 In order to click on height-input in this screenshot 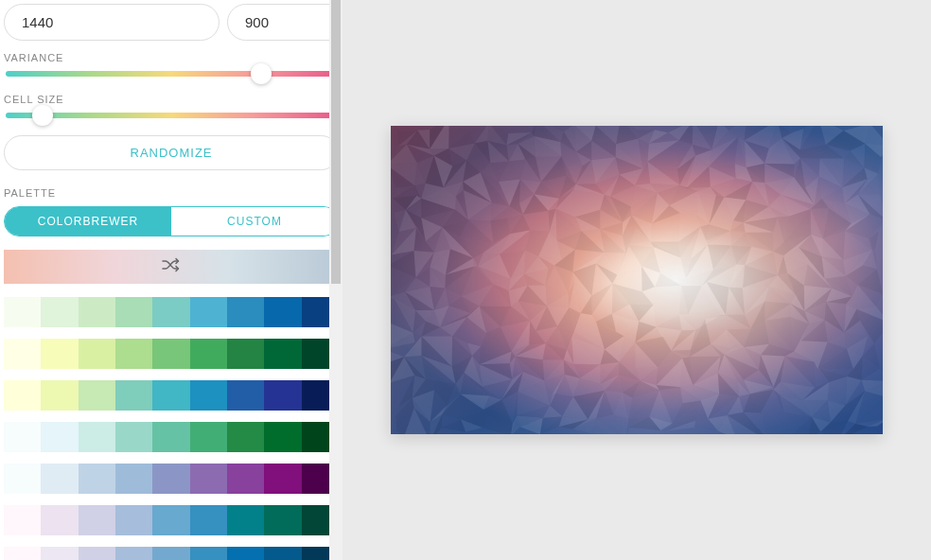, I will do `click(285, 23)`.